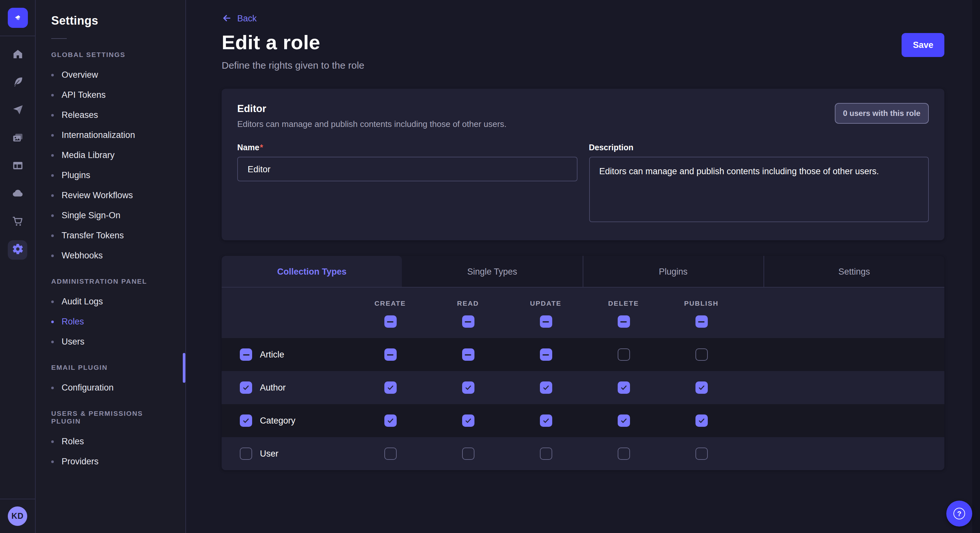  Describe the element at coordinates (239, 18) in the screenshot. I see `back-link: Back` at that location.